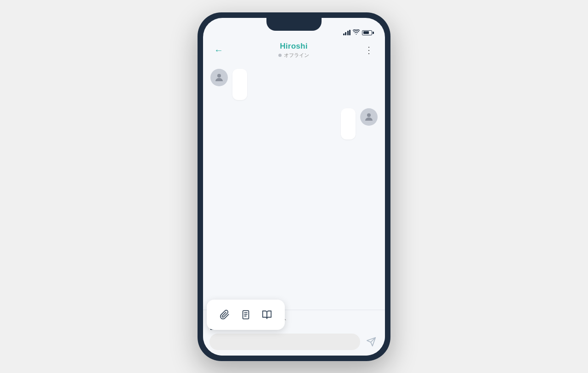 This screenshot has height=373, width=588. What do you see at coordinates (267, 315) in the screenshot?
I see `book-button` at bounding box center [267, 315].